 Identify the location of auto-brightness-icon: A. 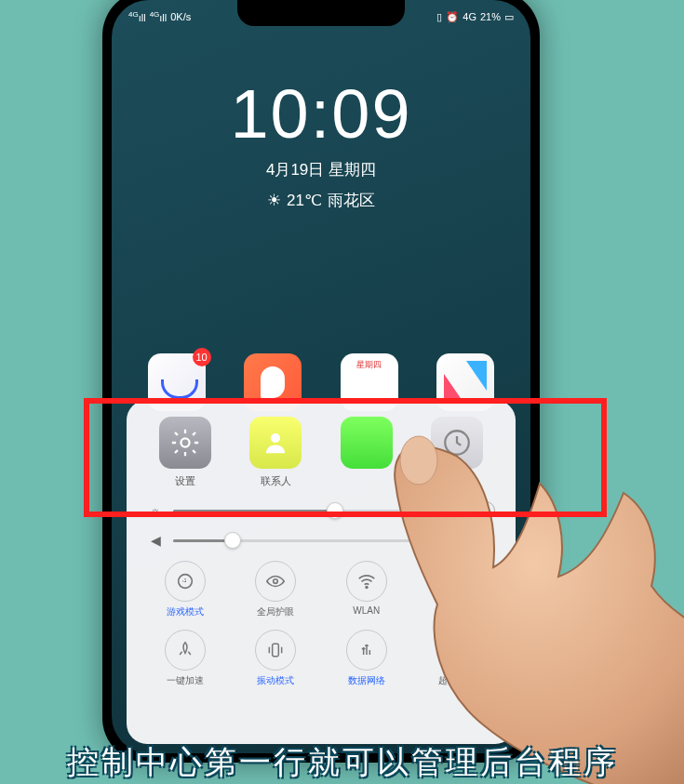
(486, 511).